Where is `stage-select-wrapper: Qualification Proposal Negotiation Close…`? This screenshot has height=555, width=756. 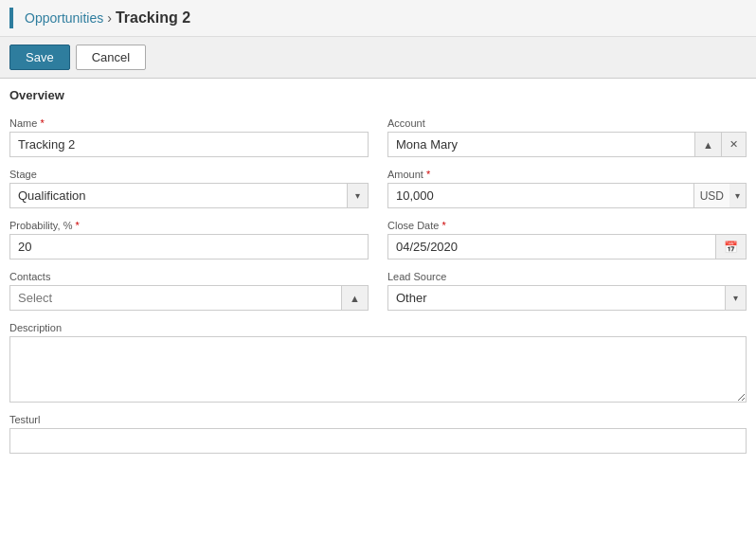 stage-select-wrapper: Qualification Proposal Negotiation Close… is located at coordinates (189, 195).